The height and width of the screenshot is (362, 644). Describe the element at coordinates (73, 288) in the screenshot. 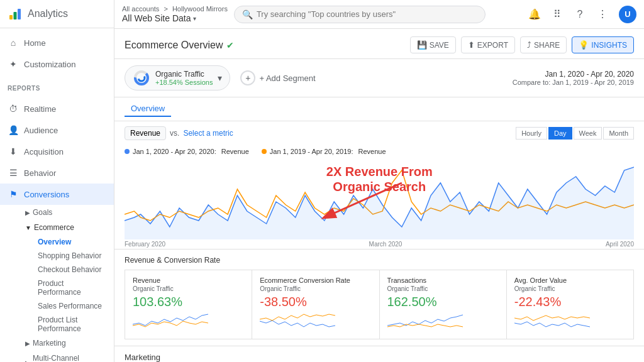

I see `sidebar-item-product-performance: Product Performance` at that location.